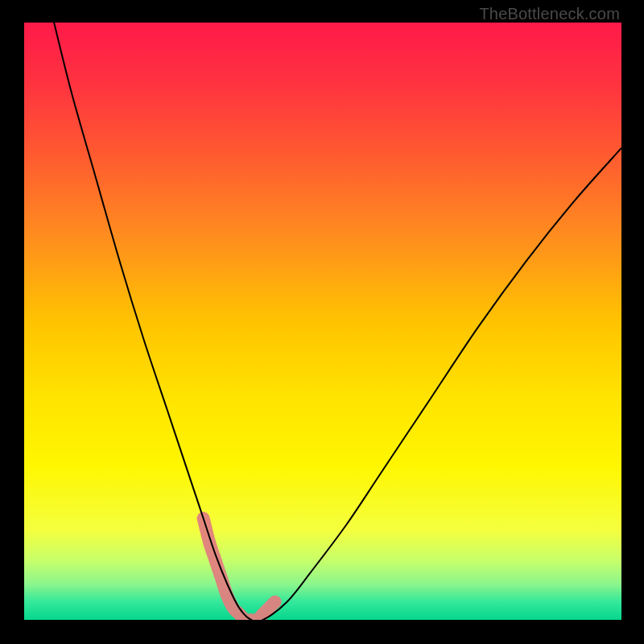 Image resolution: width=644 pixels, height=644 pixels. Describe the element at coordinates (549, 14) in the screenshot. I see `watermark-text: TheBottleneck.com` at that location.